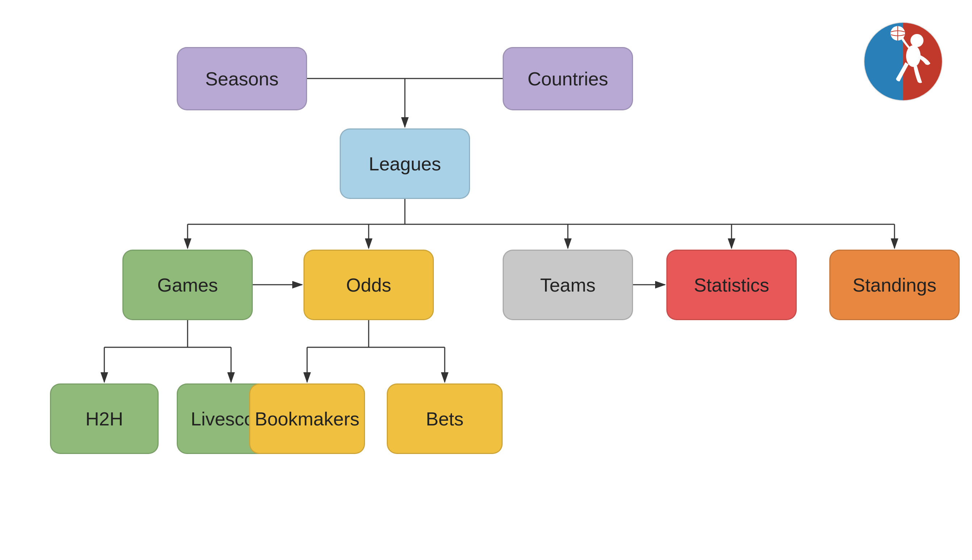 The width and height of the screenshot is (972, 560). I want to click on leagues-node: Leagues, so click(405, 164).